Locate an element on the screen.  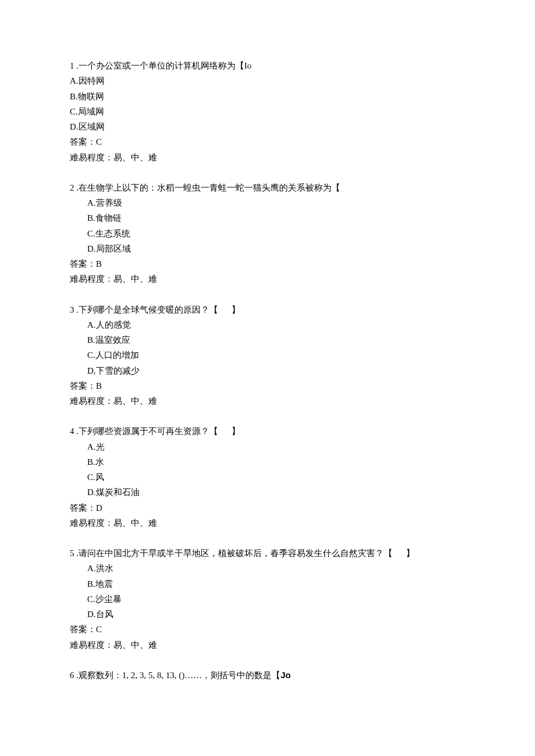
question-1: 1 .一个办公室或一个单位的计算机网络称为【Io A.因特网 B.物联网 C.局… is located at coordinates (268, 112).